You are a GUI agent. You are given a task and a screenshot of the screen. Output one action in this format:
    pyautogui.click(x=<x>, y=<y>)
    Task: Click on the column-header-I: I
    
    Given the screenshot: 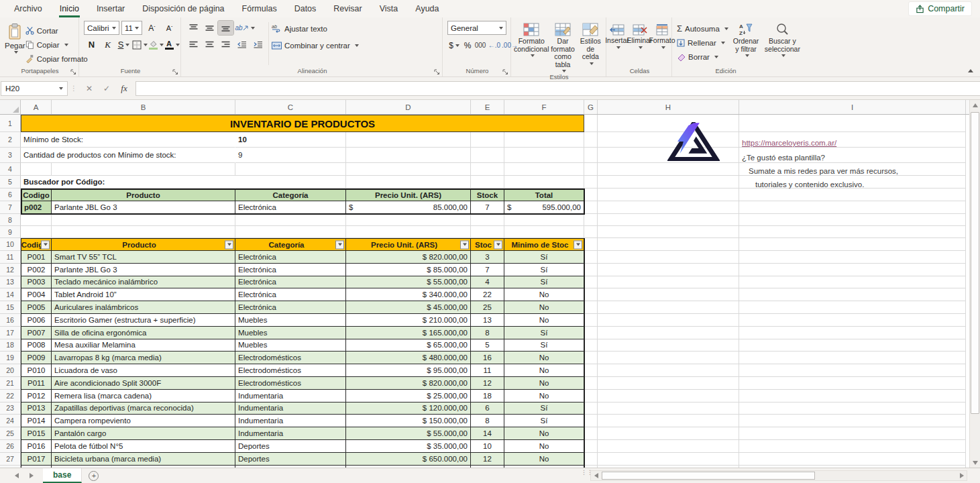 What is the action you would take?
    pyautogui.click(x=853, y=107)
    